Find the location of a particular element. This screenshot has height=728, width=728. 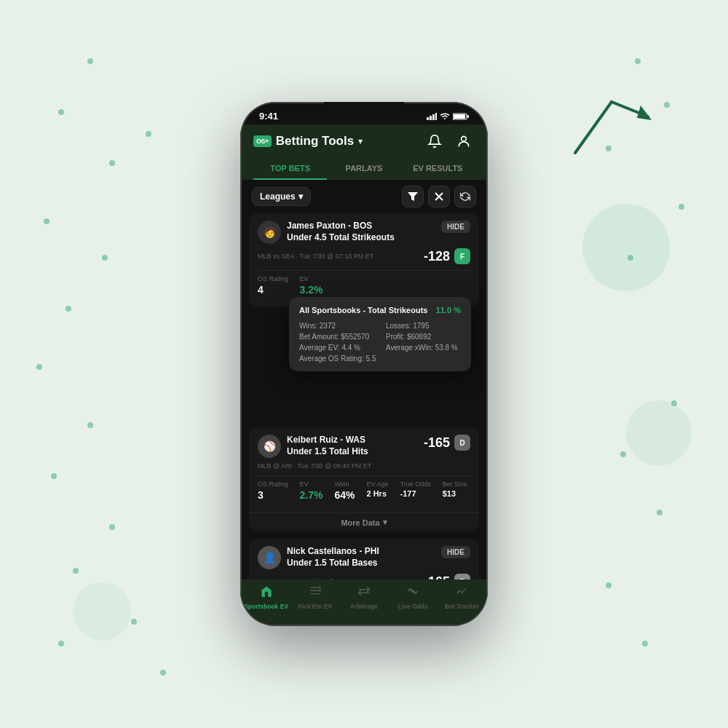

player-2-name: Keibert Ruiz - WAS is located at coordinates (328, 440).